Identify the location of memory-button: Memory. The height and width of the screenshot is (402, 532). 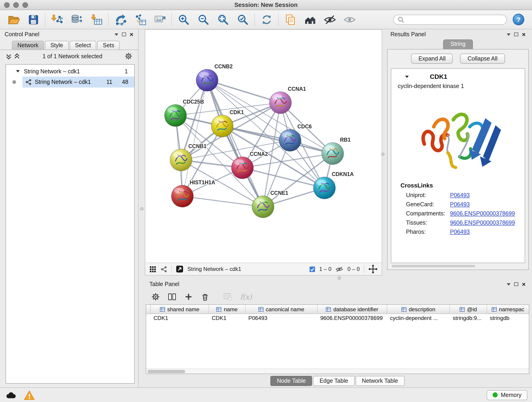
(507, 395).